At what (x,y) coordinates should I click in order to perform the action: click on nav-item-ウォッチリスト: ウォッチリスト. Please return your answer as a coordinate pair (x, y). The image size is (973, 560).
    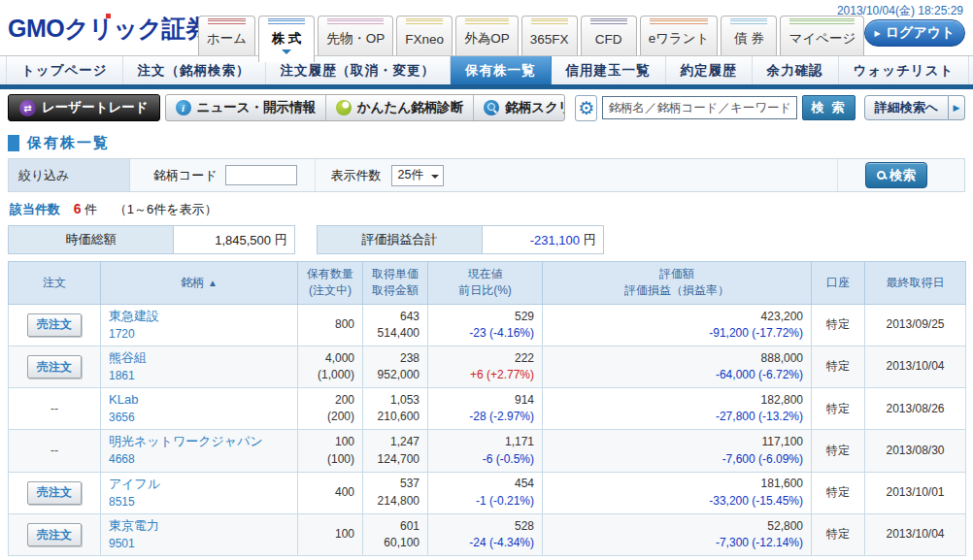
    Looking at the image, I should click on (905, 70).